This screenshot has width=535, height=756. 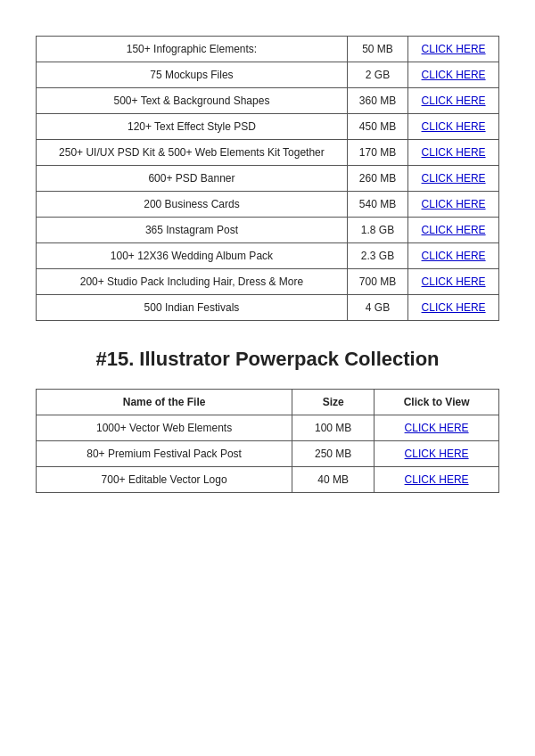 I want to click on file-name: 1000+ Vector Web Elements, so click(x=164, y=428).